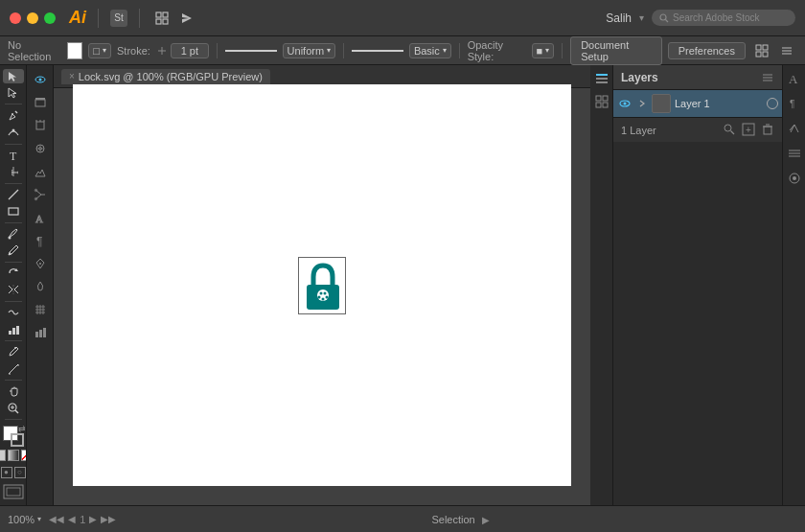 The width and height of the screenshot is (805, 532). Describe the element at coordinates (13, 115) in the screenshot. I see `pen-tool-button` at that location.